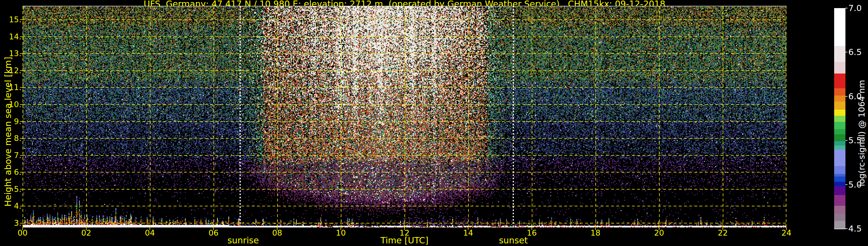 Image resolution: width=868 pixels, height=246 pixels. Describe the element at coordinates (11, 37) in the screenshot. I see `y-tick-label: 14.` at that location.